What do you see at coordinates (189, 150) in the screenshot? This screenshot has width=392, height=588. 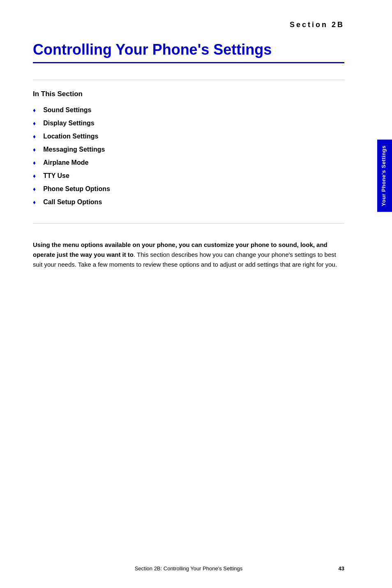 I see `list-item: ♦ Messaging Settings` at bounding box center [189, 150].